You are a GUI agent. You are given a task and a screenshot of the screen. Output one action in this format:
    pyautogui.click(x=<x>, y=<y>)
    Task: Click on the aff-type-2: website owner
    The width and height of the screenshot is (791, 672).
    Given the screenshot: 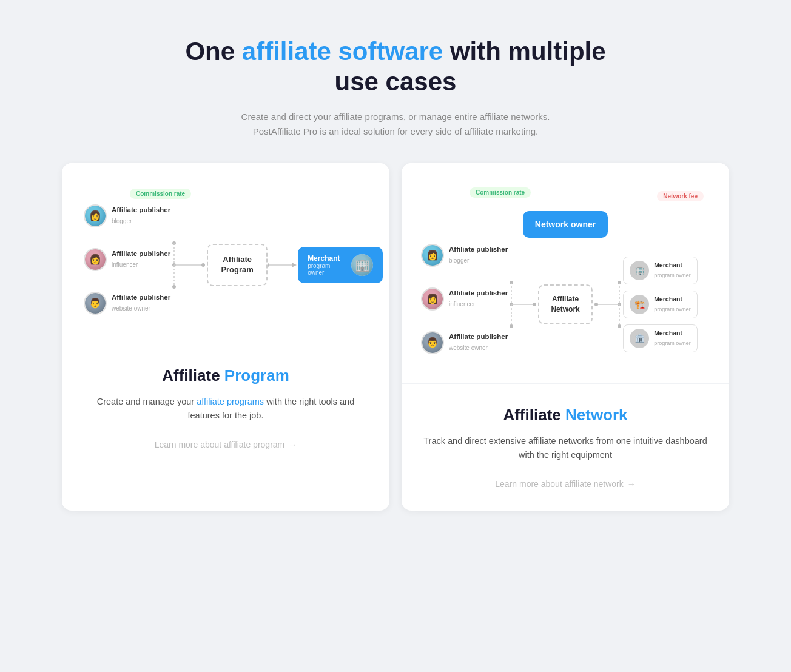 What is the action you would take?
    pyautogui.click(x=131, y=308)
    